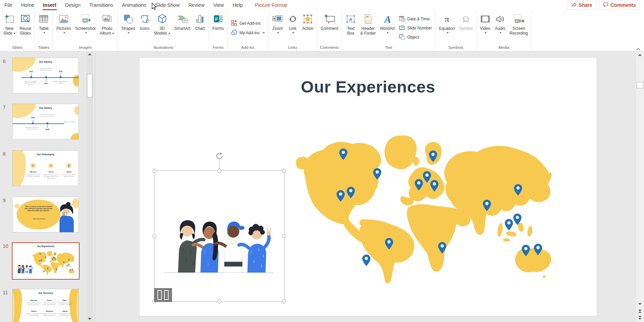  Describe the element at coordinates (640, 318) in the screenshot. I see `next-slide-button` at that location.